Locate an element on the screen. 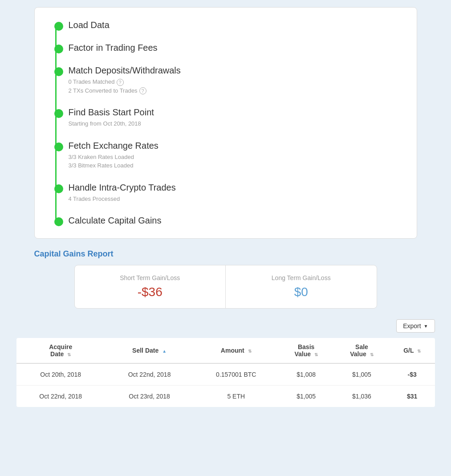 This screenshot has height=476, width=451. timeline-item-trading-fees: Factor in Trading Fees is located at coordinates (235, 48).